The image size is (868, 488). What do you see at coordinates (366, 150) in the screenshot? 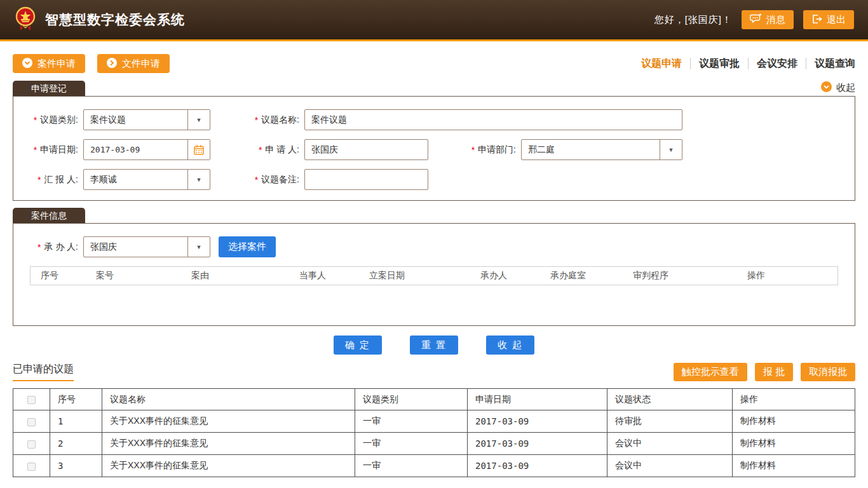
I see `applicant-field` at bounding box center [366, 150].